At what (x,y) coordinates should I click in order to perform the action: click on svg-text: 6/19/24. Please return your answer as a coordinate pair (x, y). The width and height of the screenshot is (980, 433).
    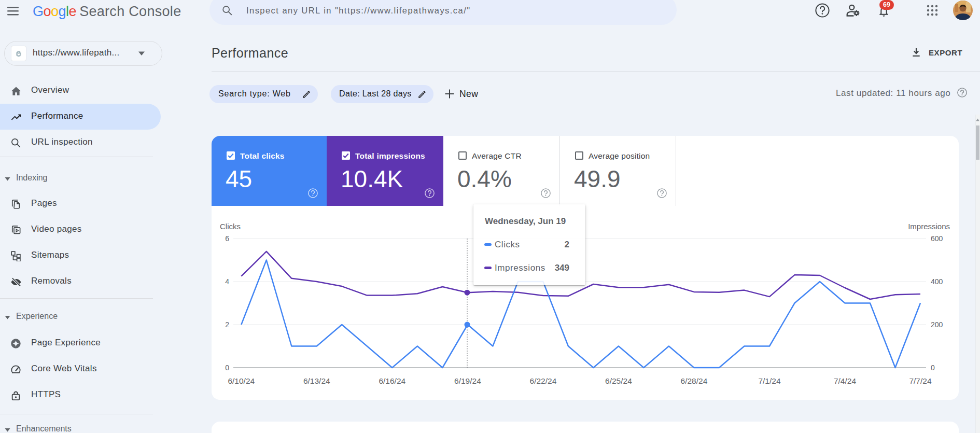
    Looking at the image, I should click on (468, 381).